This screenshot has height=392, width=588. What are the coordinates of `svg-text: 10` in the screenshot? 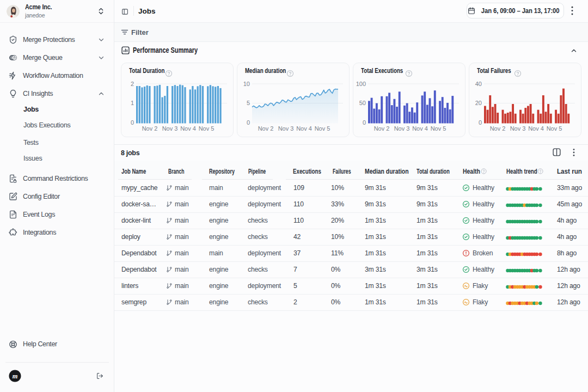 It's located at (247, 84).